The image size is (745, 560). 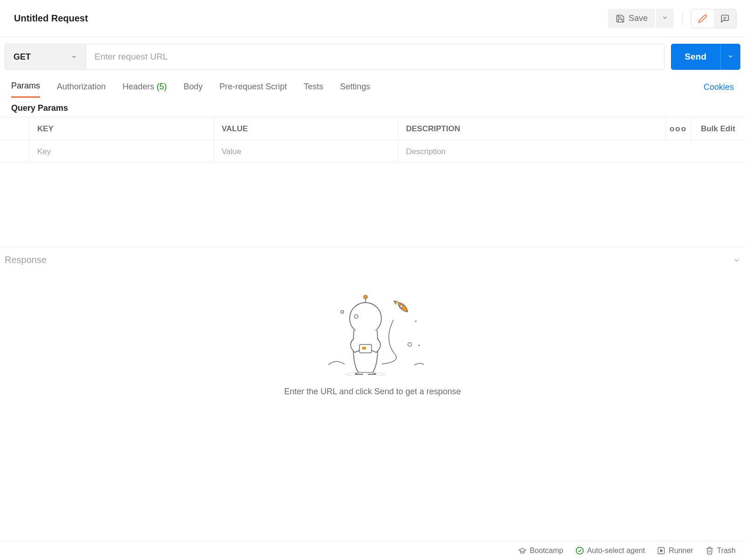 What do you see at coordinates (372, 57) in the screenshot?
I see `request-bar: GET Send` at bounding box center [372, 57].